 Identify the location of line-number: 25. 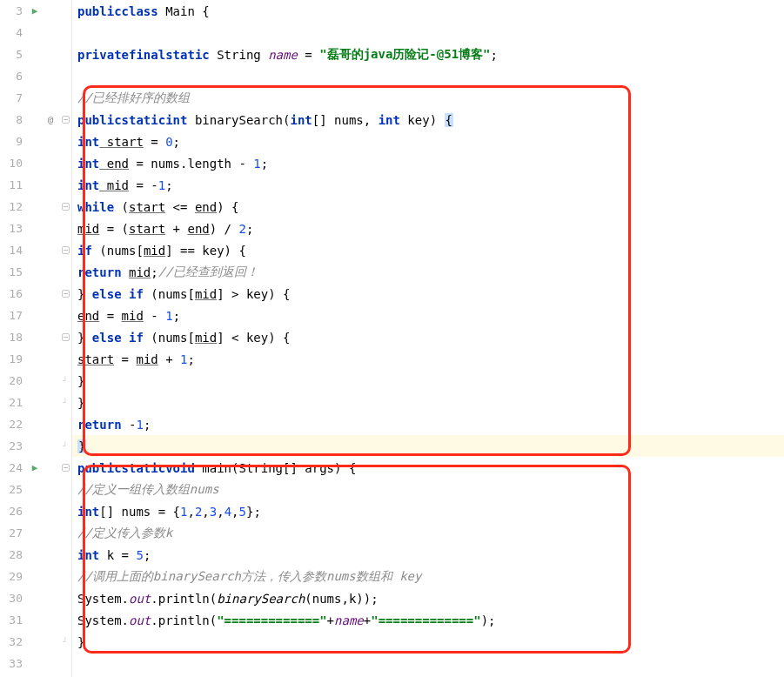
(14, 489).